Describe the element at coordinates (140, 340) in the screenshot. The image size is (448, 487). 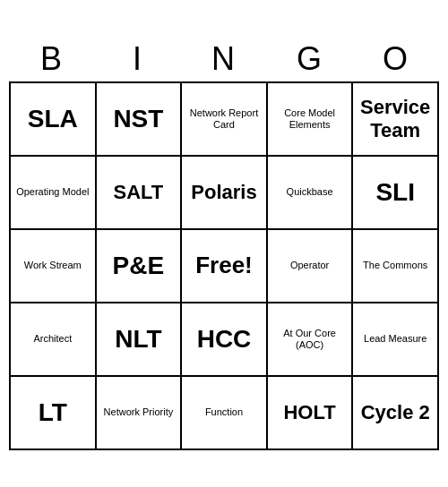
I see `bingo-cell-16: NLT` at that location.